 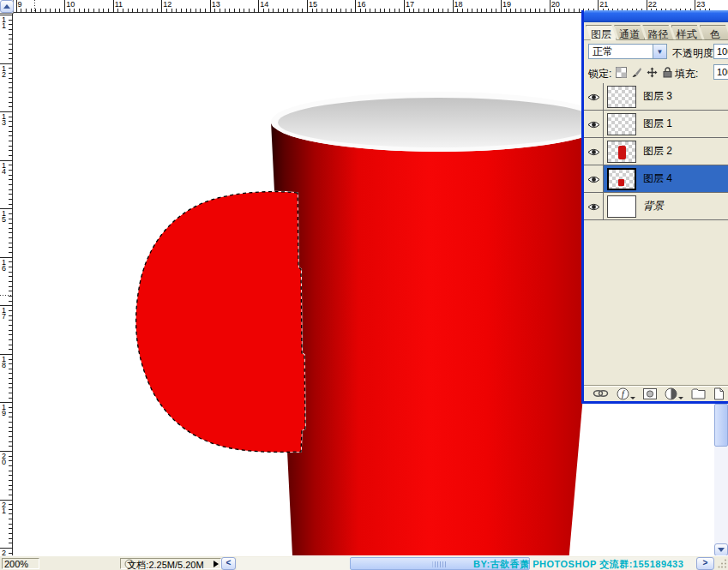 I want to click on lock-all-icon, so click(x=667, y=72).